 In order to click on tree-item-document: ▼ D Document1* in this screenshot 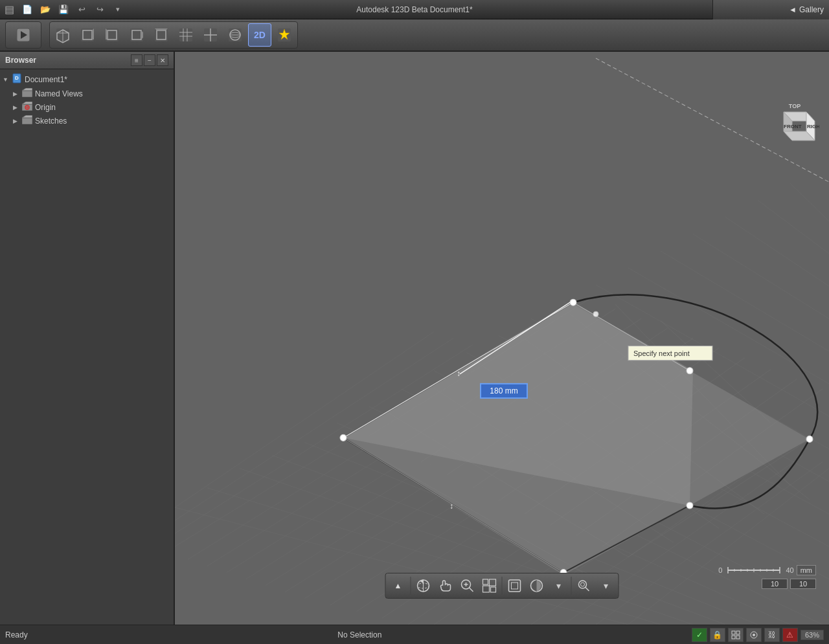, I will do `click(87, 79)`.